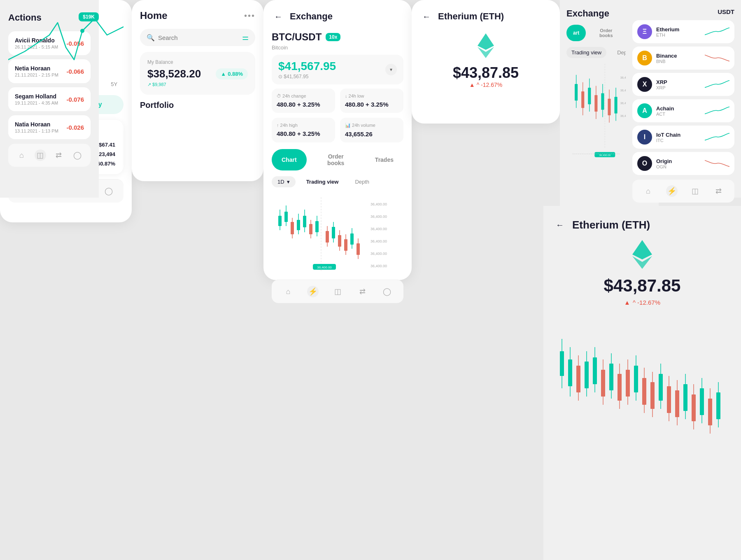  What do you see at coordinates (683, 32) in the screenshot?
I see `crypto-list-item: Ξ Etherium ETH` at bounding box center [683, 32].